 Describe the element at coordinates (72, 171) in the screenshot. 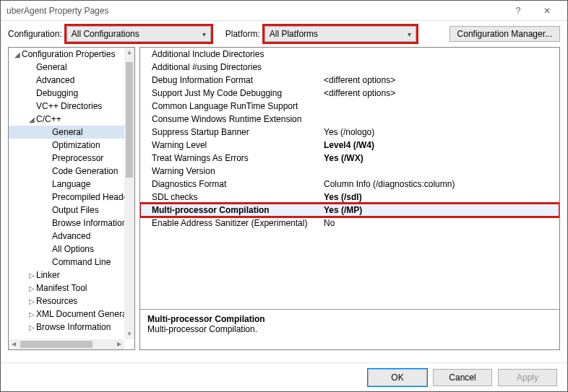

I see `tree-item-cpp-codegen: Code Generation` at that location.